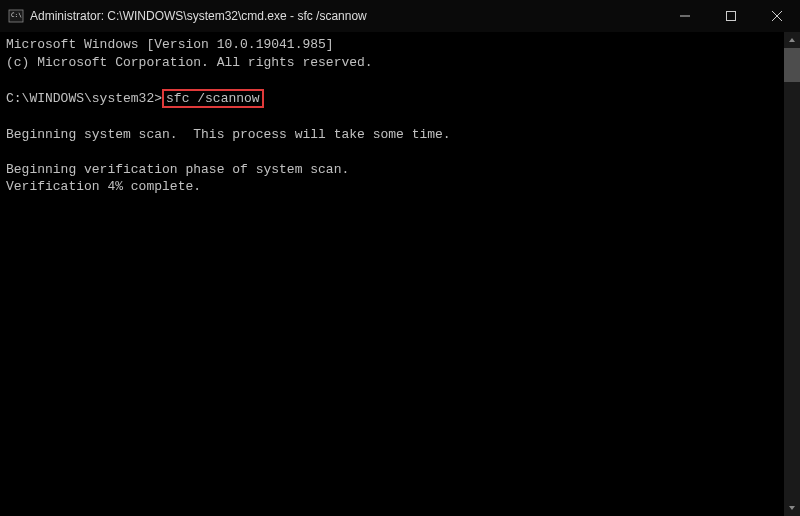 The width and height of the screenshot is (800, 516). What do you see at coordinates (792, 40) in the screenshot?
I see `scroll-up-button` at bounding box center [792, 40].